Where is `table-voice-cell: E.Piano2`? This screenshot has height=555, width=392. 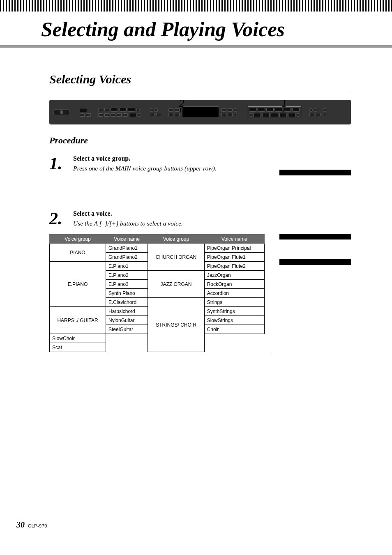
table-voice-cell: E.Piano2 is located at coordinates (127, 275).